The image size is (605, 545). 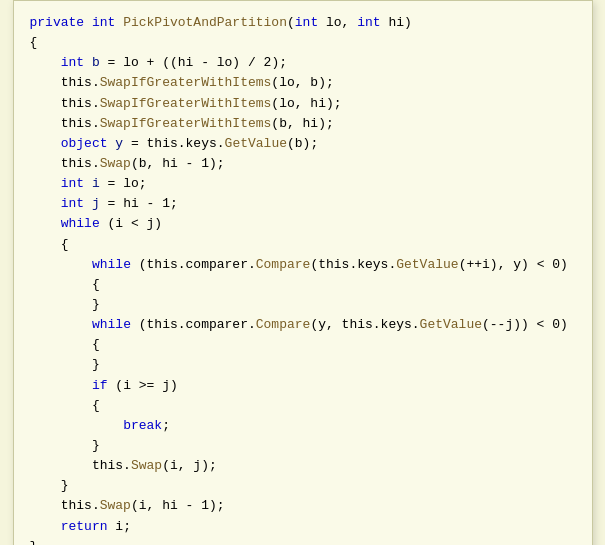 I want to click on token-normal: i;, so click(x=120, y=526).